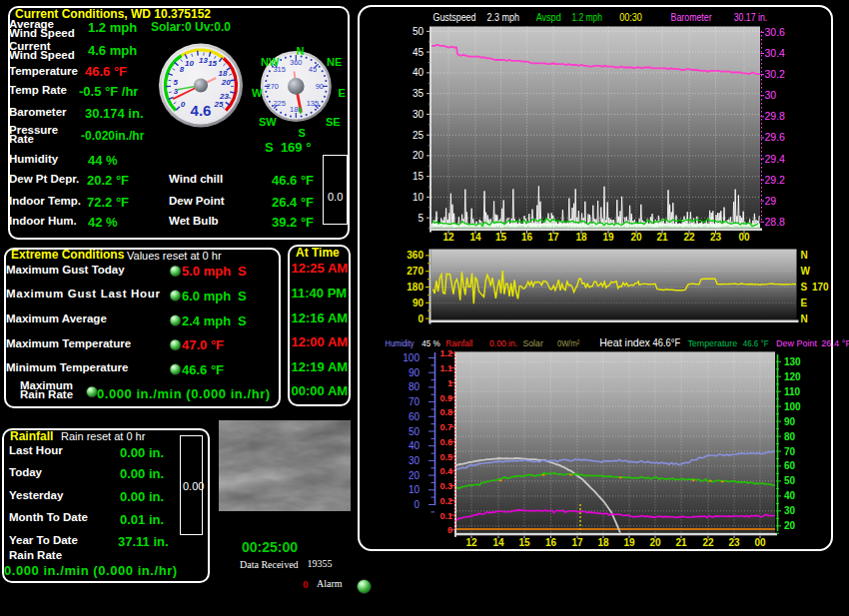 This screenshot has height=616, width=849. I want to click on svg-text: 29.2, so click(775, 180).